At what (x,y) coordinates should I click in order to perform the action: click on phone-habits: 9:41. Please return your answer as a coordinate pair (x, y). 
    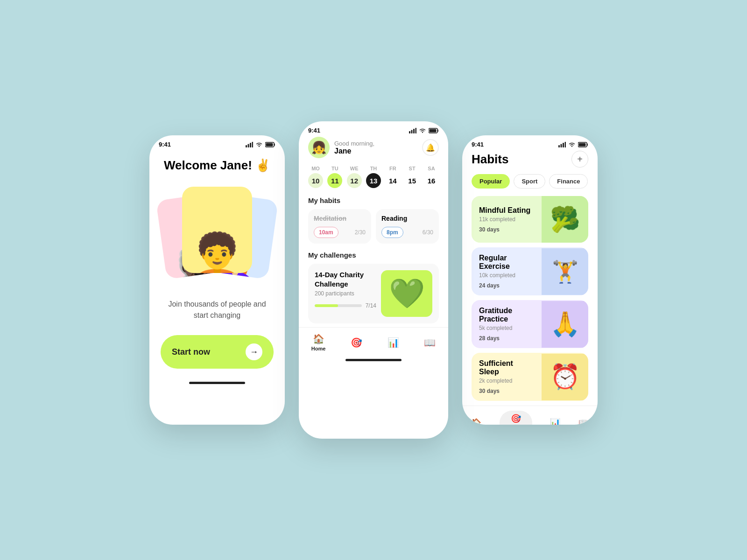
    Looking at the image, I should click on (530, 280).